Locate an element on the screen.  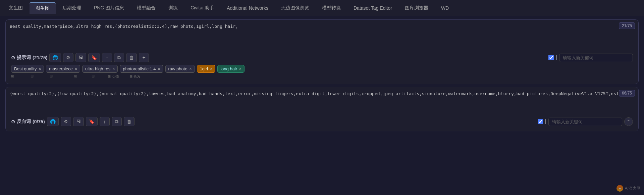
tab-civitai: Civitai 助手 is located at coordinates (202, 8).